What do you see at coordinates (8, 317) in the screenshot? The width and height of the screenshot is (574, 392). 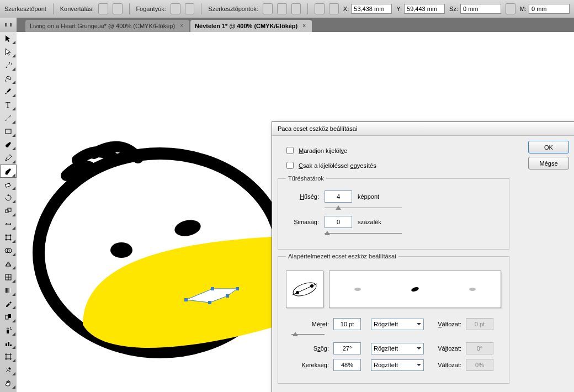 I see `blend-tool` at bounding box center [8, 317].